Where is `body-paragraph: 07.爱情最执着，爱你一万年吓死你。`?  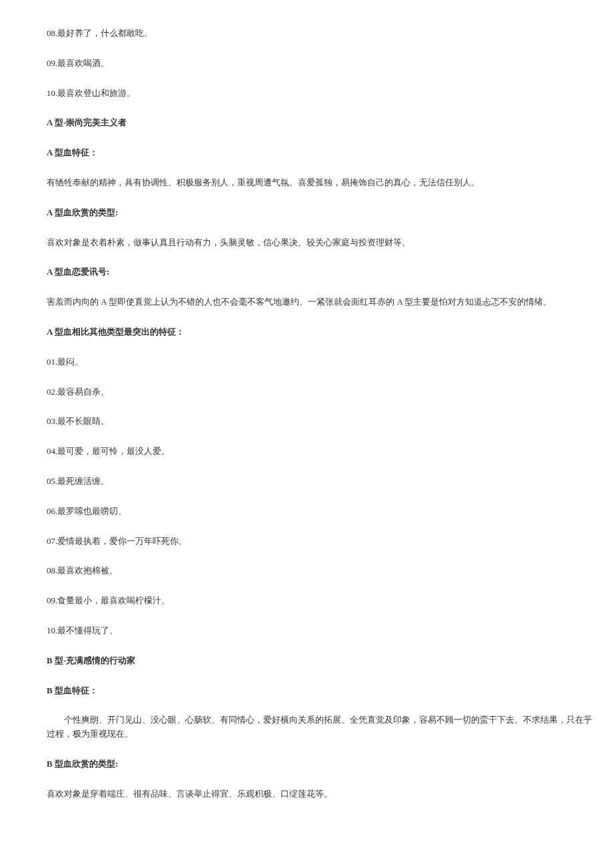 body-paragraph: 07.爱情最执着，爱你一万年吓死你。 is located at coordinates (320, 541).